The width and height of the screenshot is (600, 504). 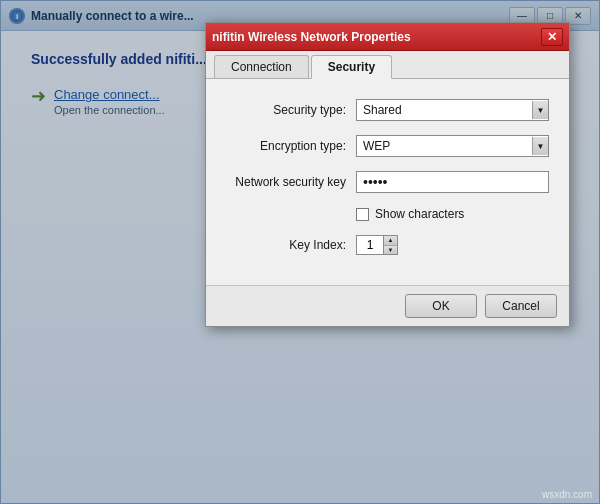 What do you see at coordinates (390, 241) in the screenshot?
I see `key-index-up-button: ▲` at bounding box center [390, 241].